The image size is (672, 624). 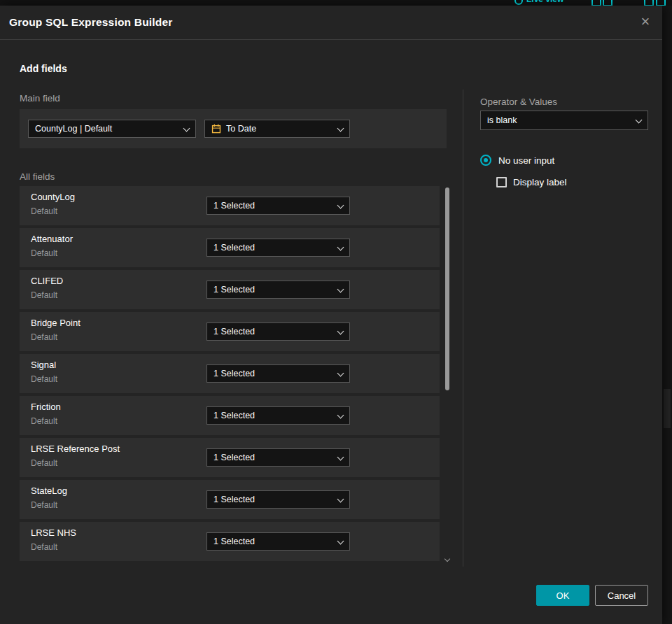 What do you see at coordinates (447, 289) in the screenshot?
I see `scrollbar-thumb` at bounding box center [447, 289].